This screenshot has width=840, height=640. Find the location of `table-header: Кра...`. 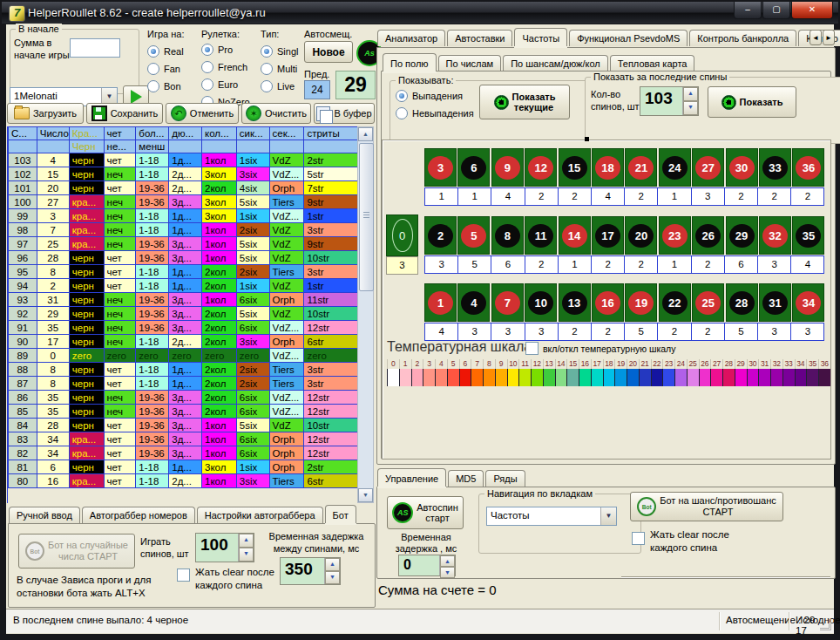

table-header: Кра... is located at coordinates (86, 134).